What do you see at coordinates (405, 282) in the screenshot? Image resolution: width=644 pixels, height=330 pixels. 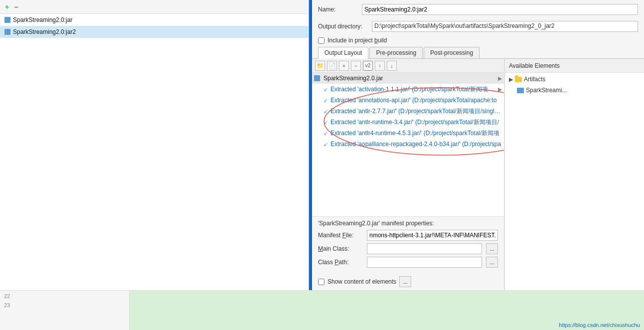 I see `show-content-more-button: ...` at bounding box center [405, 282].